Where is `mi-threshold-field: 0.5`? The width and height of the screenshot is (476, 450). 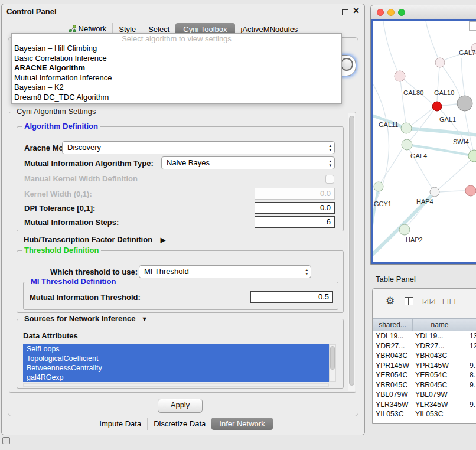
mi-threshold-field: 0.5 is located at coordinates (292, 297).